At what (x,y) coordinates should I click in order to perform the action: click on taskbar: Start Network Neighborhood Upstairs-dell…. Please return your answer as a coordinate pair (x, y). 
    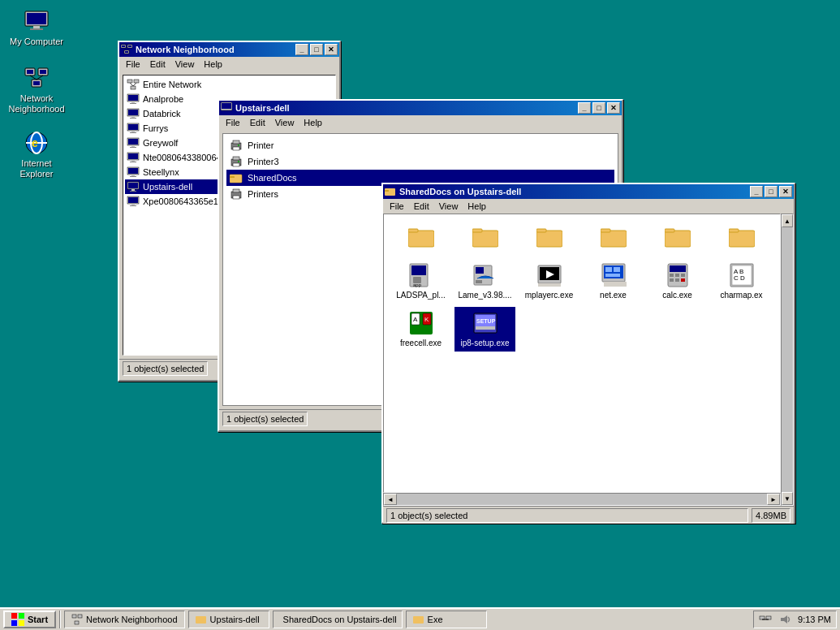
    Looking at the image, I should click on (420, 619).